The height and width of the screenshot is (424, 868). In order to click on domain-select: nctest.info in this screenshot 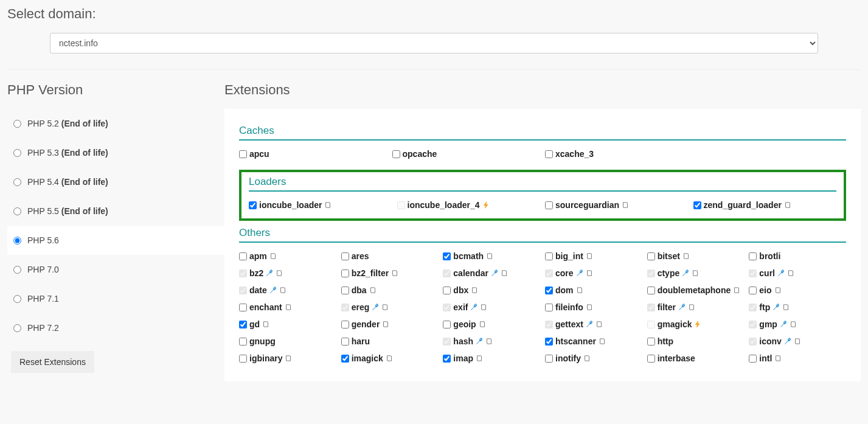, I will do `click(434, 43)`.